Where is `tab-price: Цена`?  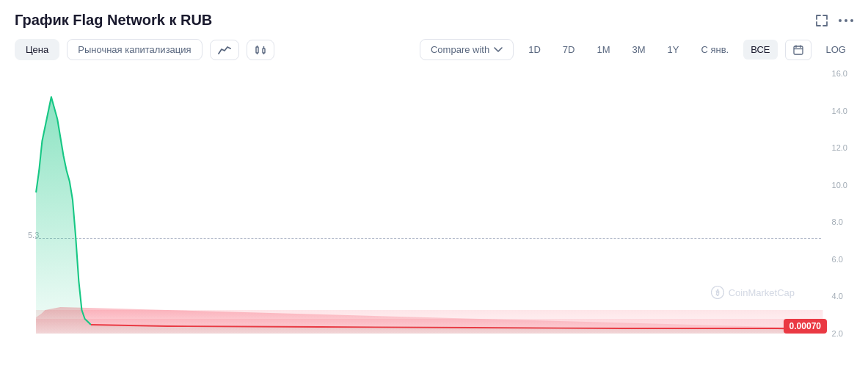 tab-price: Цена is located at coordinates (37, 50).